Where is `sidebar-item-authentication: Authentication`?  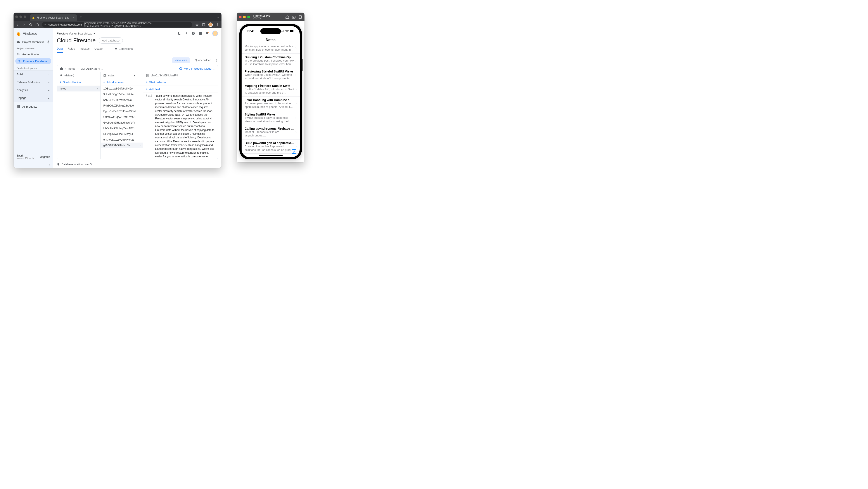 sidebar-item-authentication: Authentication is located at coordinates (33, 54).